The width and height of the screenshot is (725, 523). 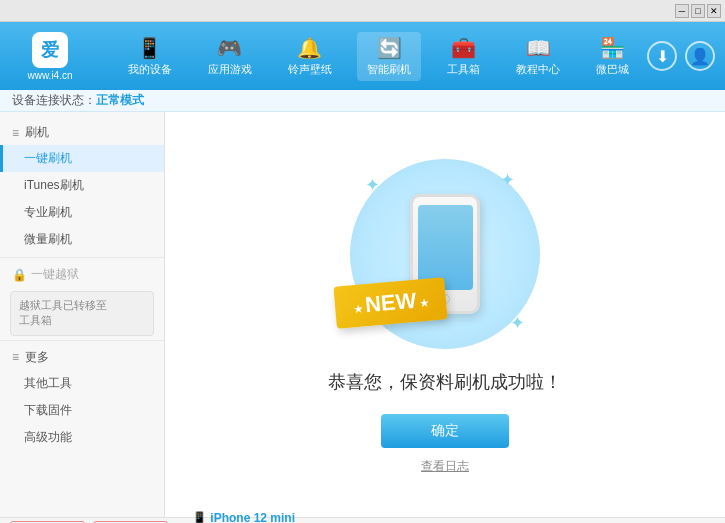 I want to click on sidebar-pro-label: 专业刷机, so click(x=48, y=212).